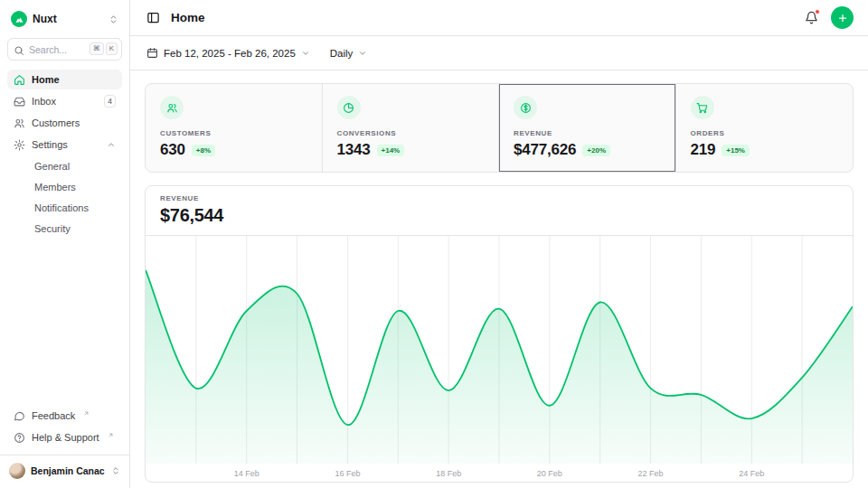  Describe the element at coordinates (234, 128) in the screenshot. I see `stat-card-customers: CUSTOMERS 630 +8%` at that location.